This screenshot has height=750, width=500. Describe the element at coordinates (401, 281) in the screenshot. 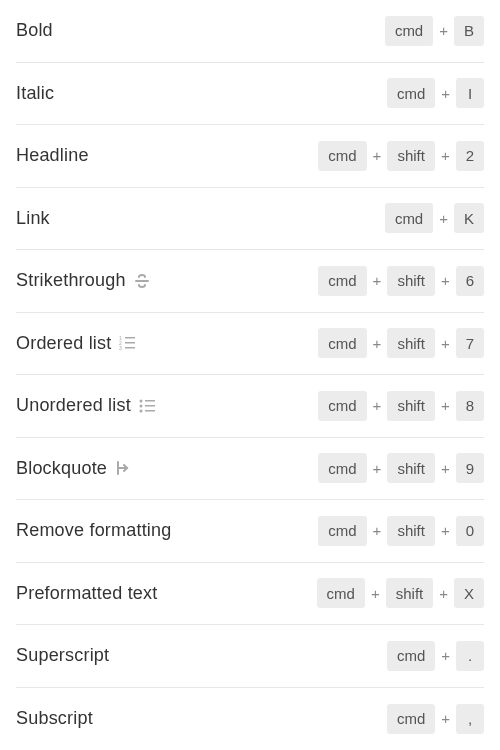

I see `shortcut-keys: cmd+shift+6` at that location.